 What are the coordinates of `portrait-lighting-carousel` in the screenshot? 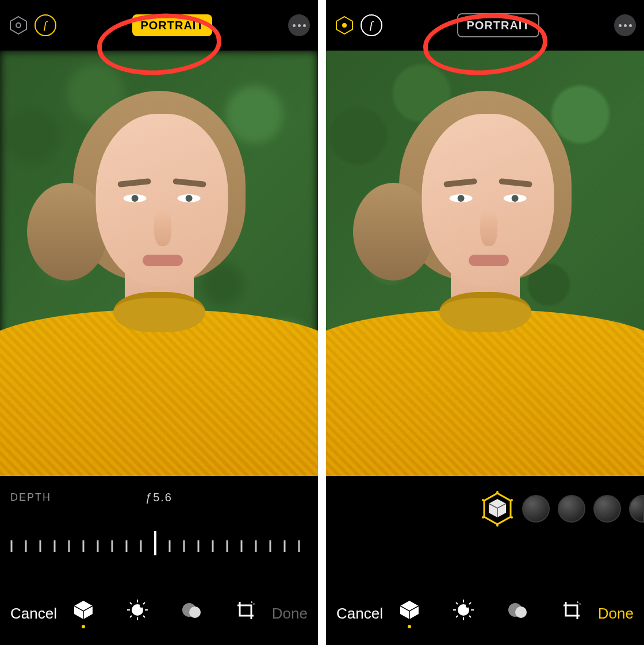 It's located at (562, 509).